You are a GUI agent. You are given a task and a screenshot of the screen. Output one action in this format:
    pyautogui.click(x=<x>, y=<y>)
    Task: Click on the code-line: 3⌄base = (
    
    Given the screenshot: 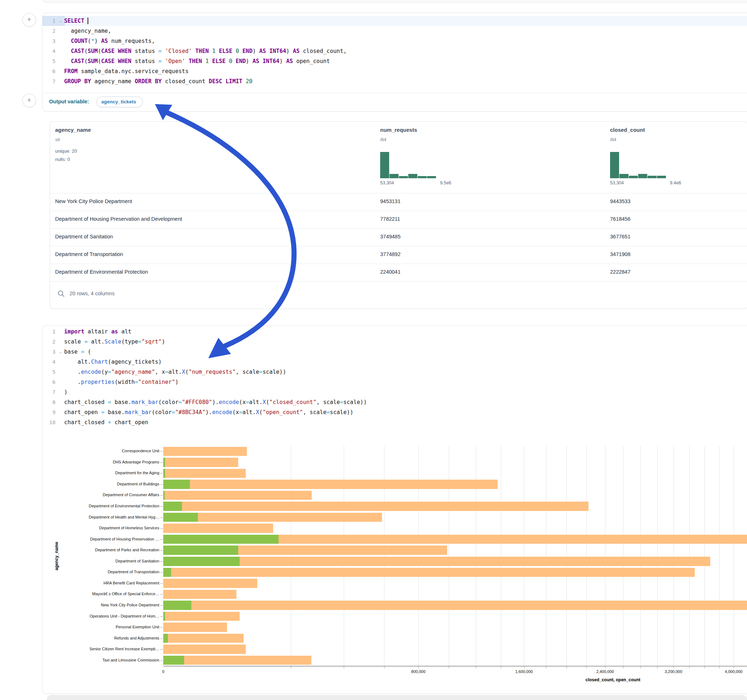 What is the action you would take?
    pyautogui.click(x=395, y=352)
    